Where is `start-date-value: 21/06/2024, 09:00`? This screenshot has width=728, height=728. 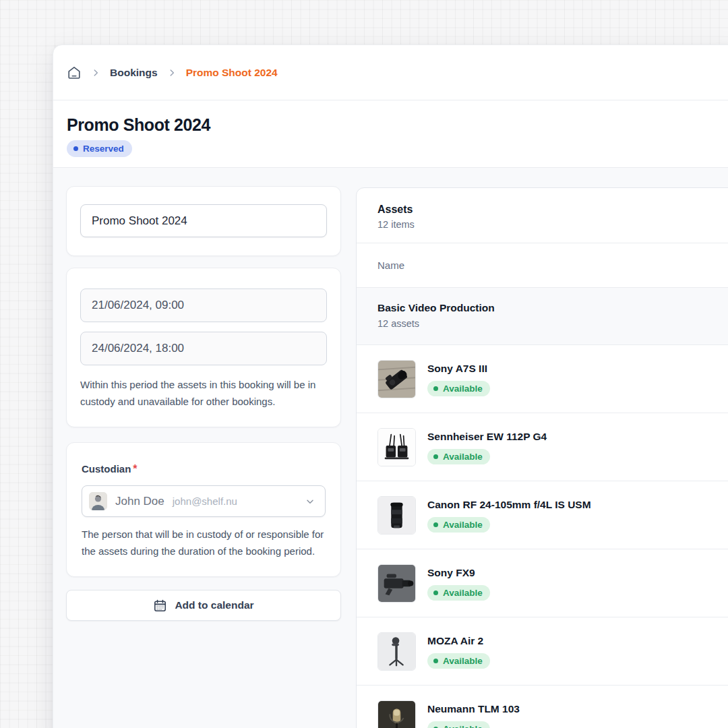 start-date-value: 21/06/2024, 09:00 is located at coordinates (138, 305).